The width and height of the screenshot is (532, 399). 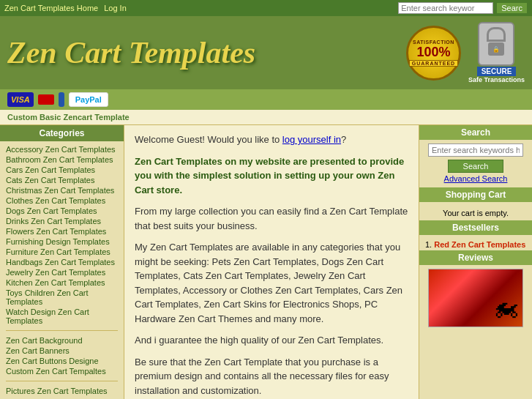 What do you see at coordinates (61, 283) in the screenshot?
I see `sidebar-item-kitchen: Kitchen Zen Cart Templates` at bounding box center [61, 283].